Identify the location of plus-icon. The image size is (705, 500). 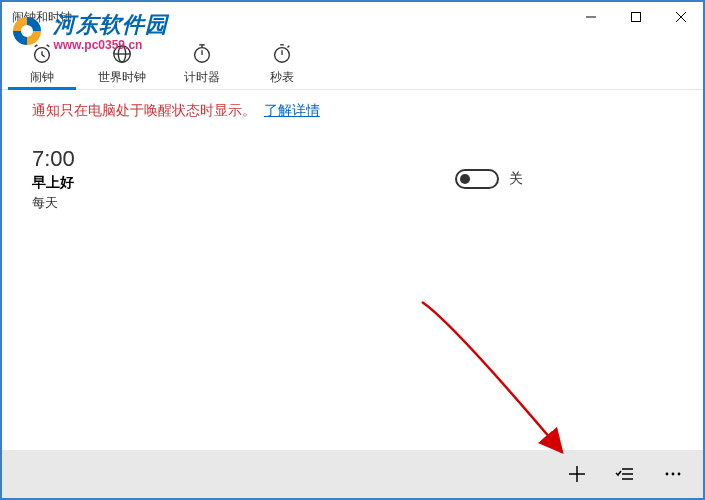
(577, 474).